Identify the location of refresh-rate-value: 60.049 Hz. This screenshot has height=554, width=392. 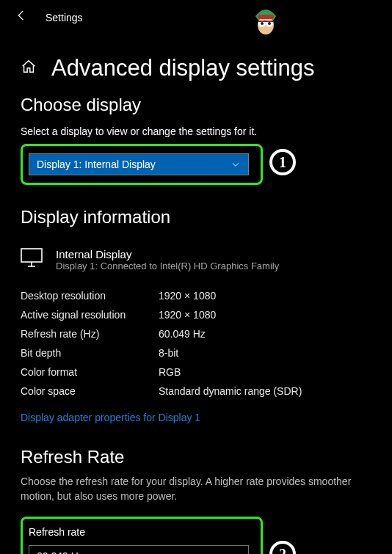
(60, 552).